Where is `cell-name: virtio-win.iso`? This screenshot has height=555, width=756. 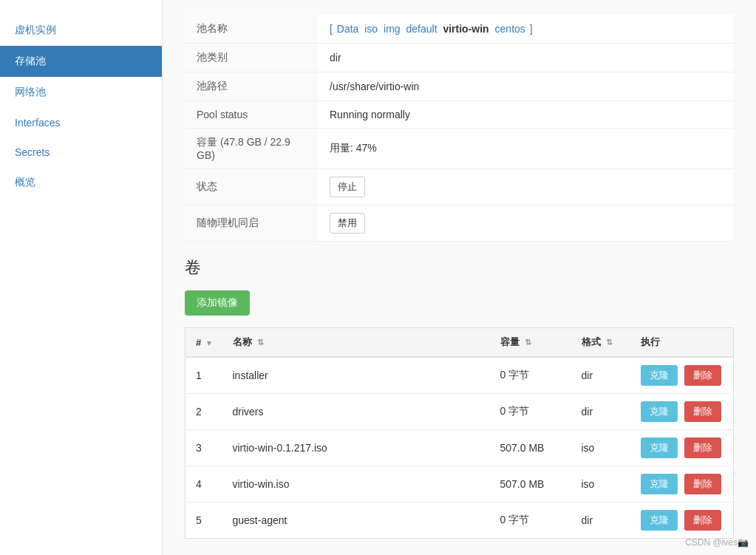
cell-name: virtio-win.iso is located at coordinates (356, 485).